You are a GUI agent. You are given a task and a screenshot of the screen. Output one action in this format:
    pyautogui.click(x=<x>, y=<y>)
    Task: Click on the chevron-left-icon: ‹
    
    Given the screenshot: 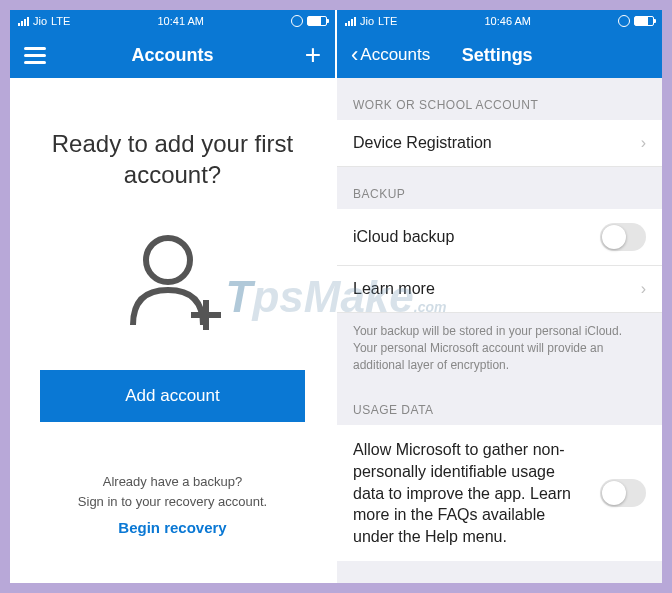 What is the action you would take?
    pyautogui.click(x=354, y=55)
    